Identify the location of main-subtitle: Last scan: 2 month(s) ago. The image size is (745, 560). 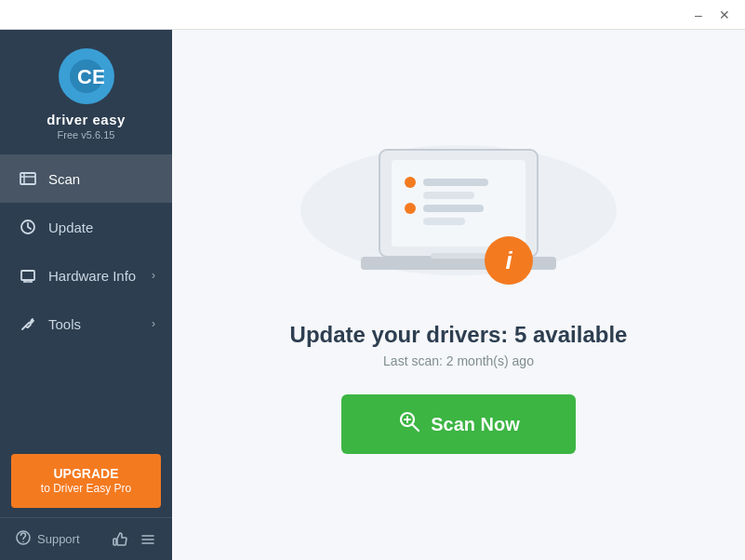
(459, 361).